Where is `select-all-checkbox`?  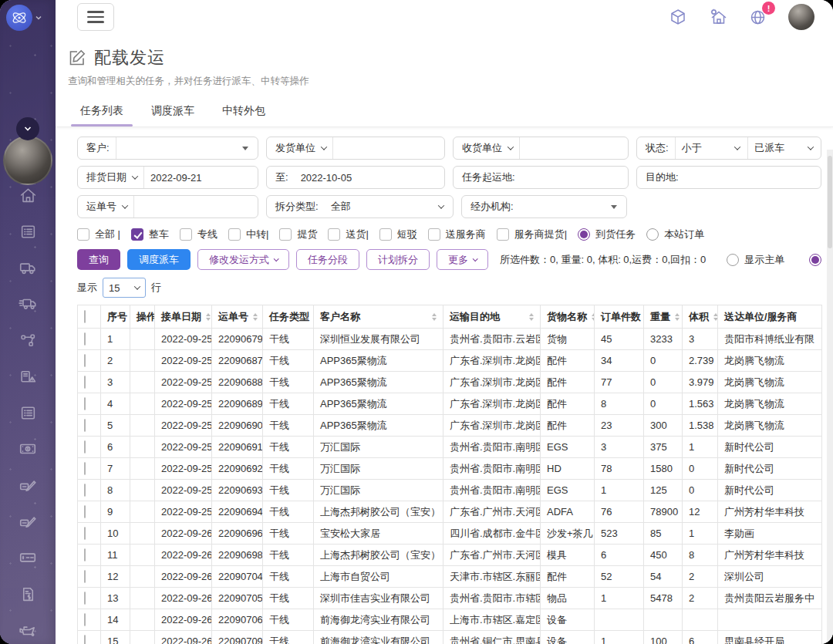
select-all-checkbox is located at coordinates (85, 316).